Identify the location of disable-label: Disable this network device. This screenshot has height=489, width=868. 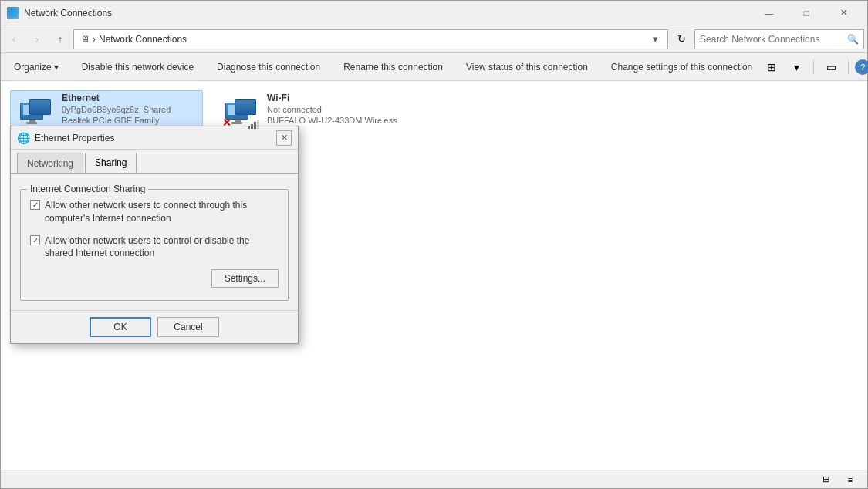
(137, 67).